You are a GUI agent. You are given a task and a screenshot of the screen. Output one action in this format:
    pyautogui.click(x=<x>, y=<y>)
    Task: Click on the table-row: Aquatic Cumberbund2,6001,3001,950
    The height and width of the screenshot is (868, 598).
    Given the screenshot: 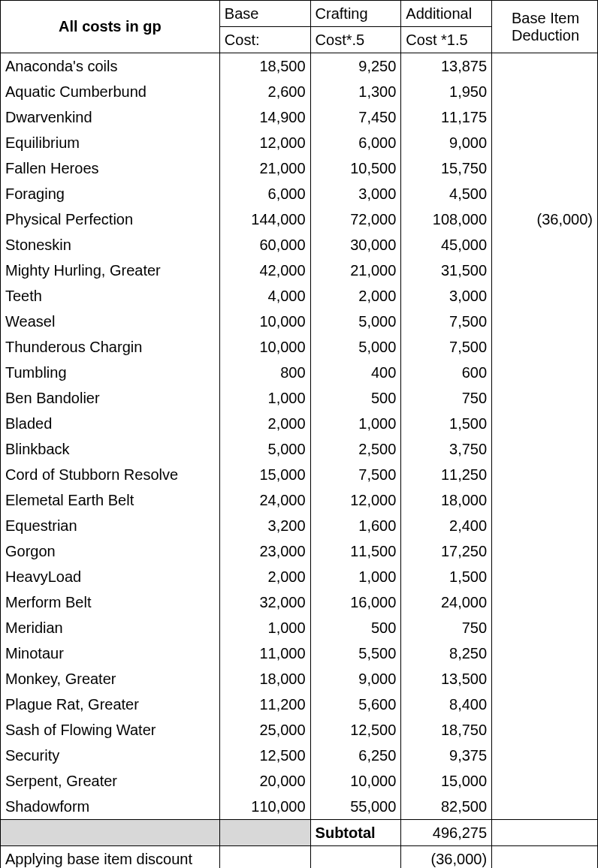 What is the action you would take?
    pyautogui.click(x=299, y=92)
    